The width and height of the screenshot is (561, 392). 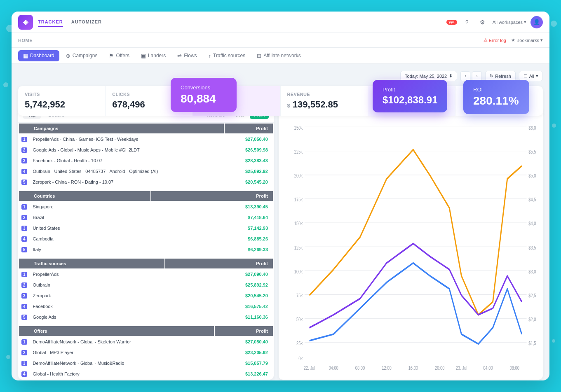 What do you see at coordinates (451, 76) in the screenshot?
I see `date-chevron-icon: ⬍` at bounding box center [451, 76].